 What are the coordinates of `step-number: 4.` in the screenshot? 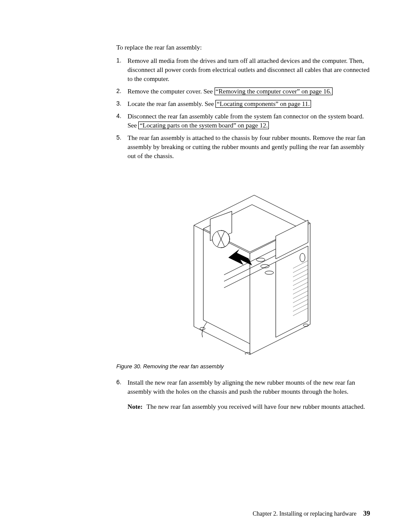 It's located at (119, 116).